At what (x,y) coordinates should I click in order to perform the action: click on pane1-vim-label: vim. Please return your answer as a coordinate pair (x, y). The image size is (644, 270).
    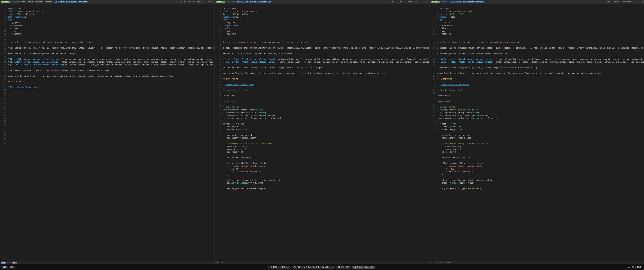
    Looking at the image, I should click on (9, 262).